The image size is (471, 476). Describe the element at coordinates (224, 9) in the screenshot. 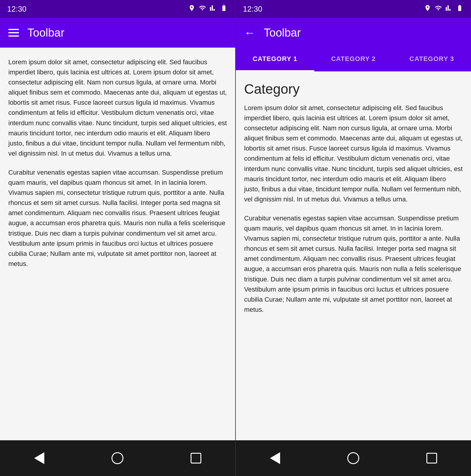

I see `battery-icon` at that location.